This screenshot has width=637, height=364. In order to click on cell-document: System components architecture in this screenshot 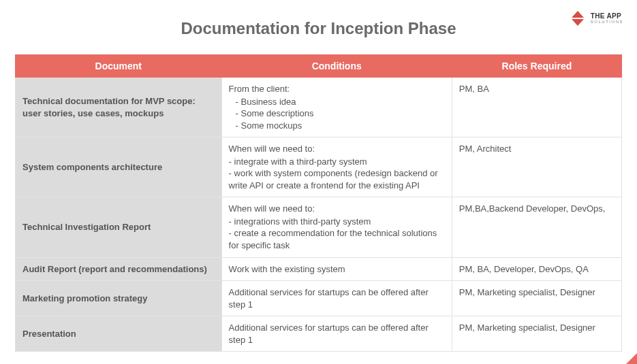, I will do `click(119, 167)`.